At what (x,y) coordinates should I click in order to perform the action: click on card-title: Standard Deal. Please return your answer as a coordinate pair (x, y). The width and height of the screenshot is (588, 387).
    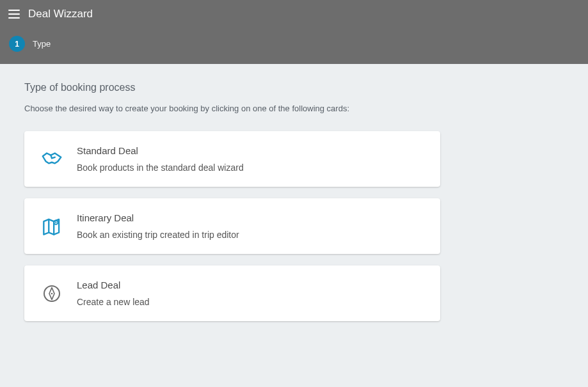
    Looking at the image, I should click on (160, 151).